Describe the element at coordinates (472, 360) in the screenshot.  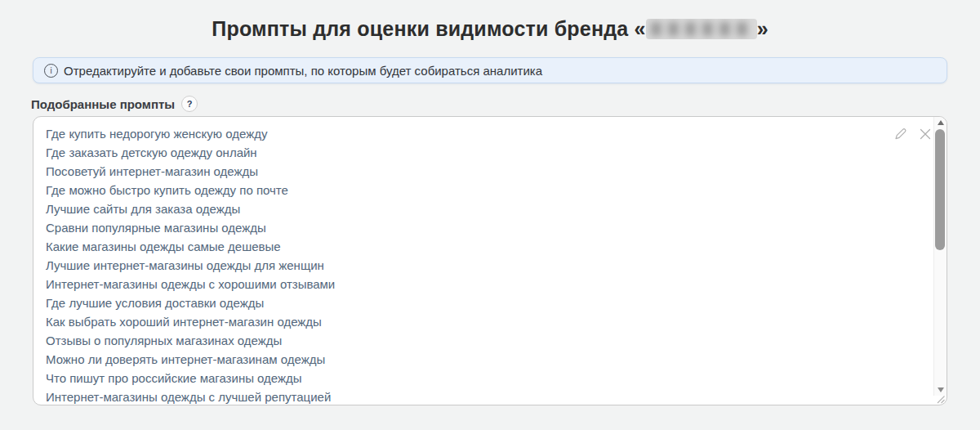
I see `prompt-line: Можно ли доверять интернет-магазинам оде…` at that location.